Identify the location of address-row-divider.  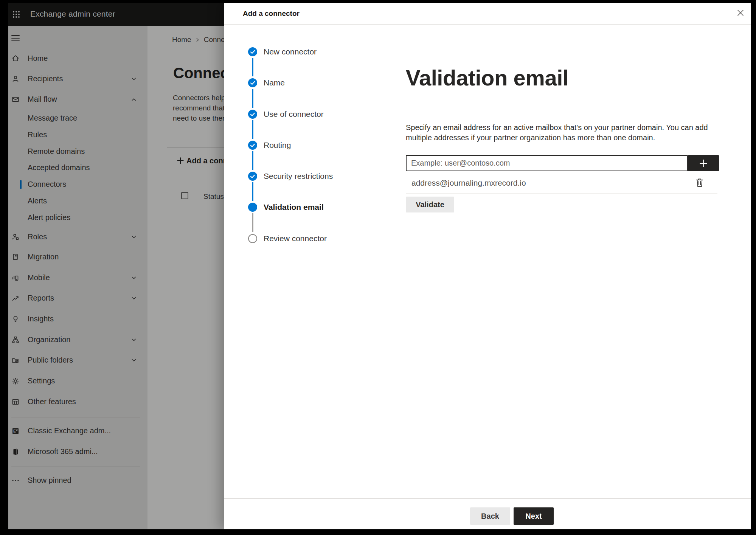
(562, 194).